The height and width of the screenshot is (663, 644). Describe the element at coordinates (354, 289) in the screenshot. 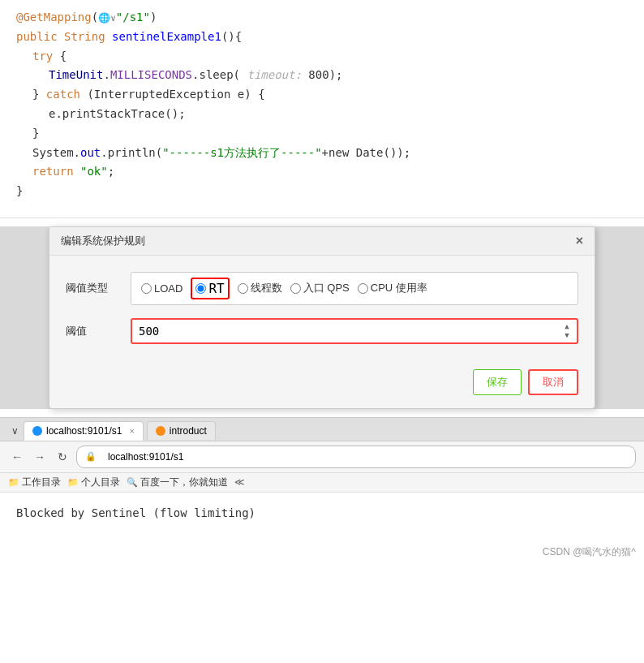

I see `radio-group-threshold-type: LOAD RT 线程数 入口 QPS` at that location.